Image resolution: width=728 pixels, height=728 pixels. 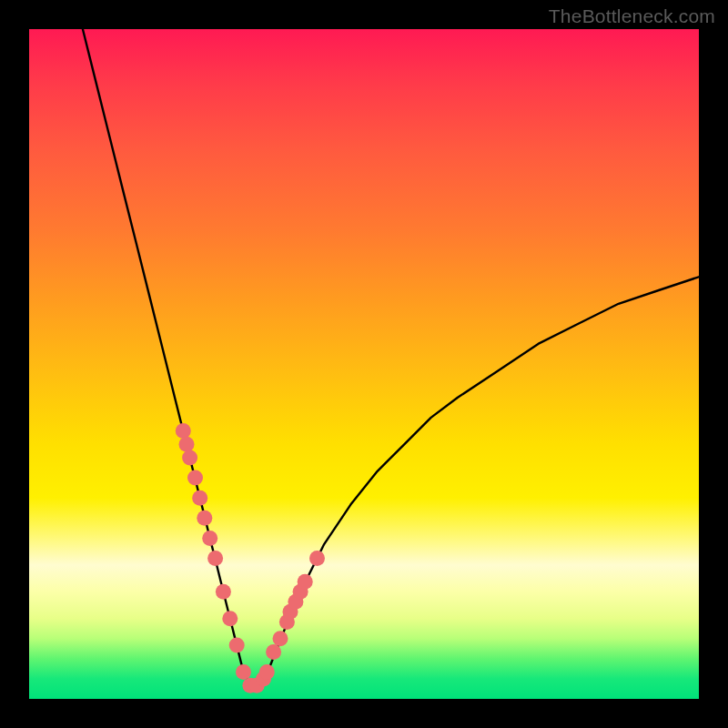 I want to click on watermark-text: TheBottleneck.com, so click(x=632, y=16).